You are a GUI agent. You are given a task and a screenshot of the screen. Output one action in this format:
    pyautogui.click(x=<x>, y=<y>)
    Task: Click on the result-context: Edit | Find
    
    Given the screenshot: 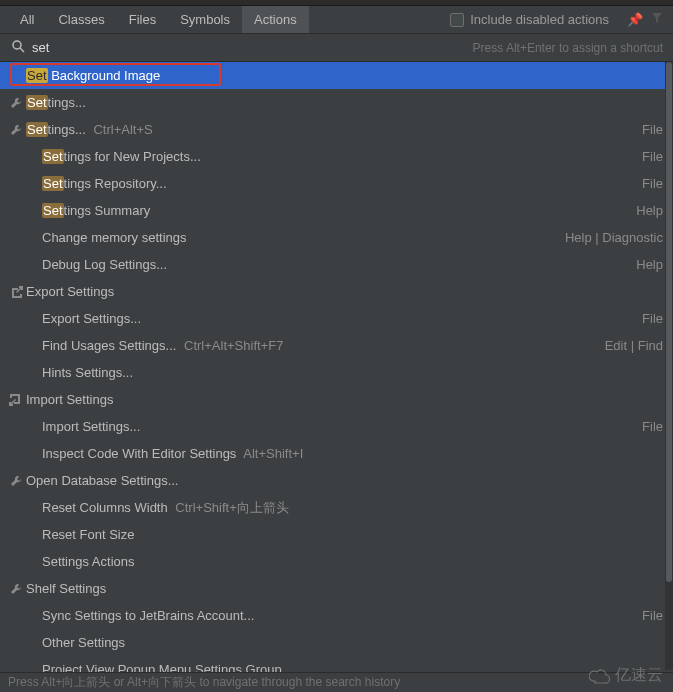 What is the action you would take?
    pyautogui.click(x=634, y=346)
    